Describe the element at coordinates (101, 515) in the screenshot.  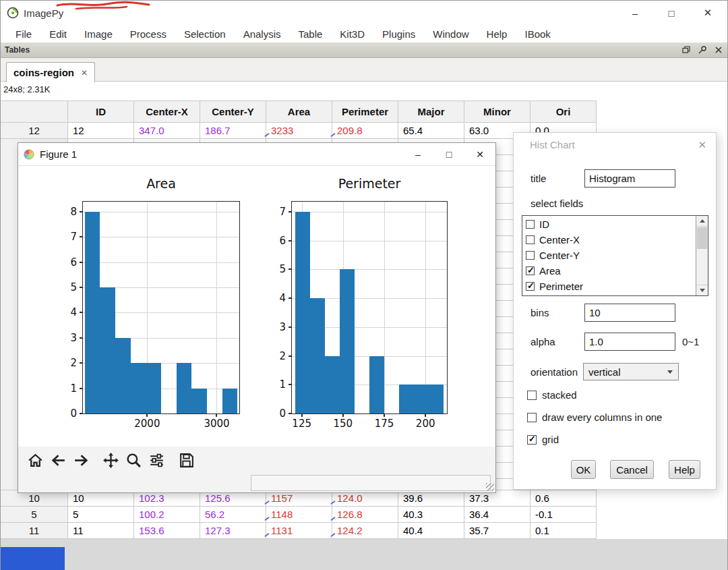
I see `table-cell: 5` at that location.